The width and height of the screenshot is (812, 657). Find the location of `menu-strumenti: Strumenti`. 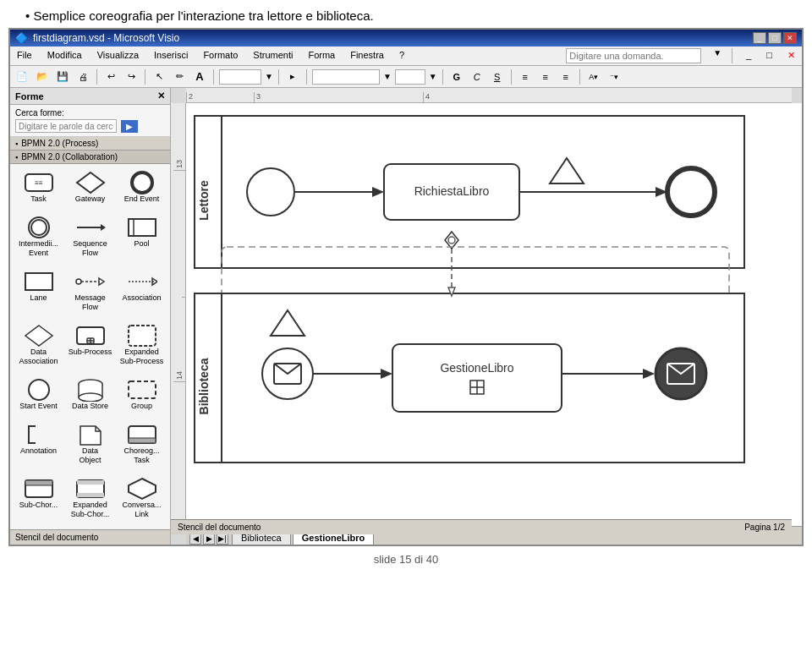

menu-strumenti: Strumenti is located at coordinates (272, 56).